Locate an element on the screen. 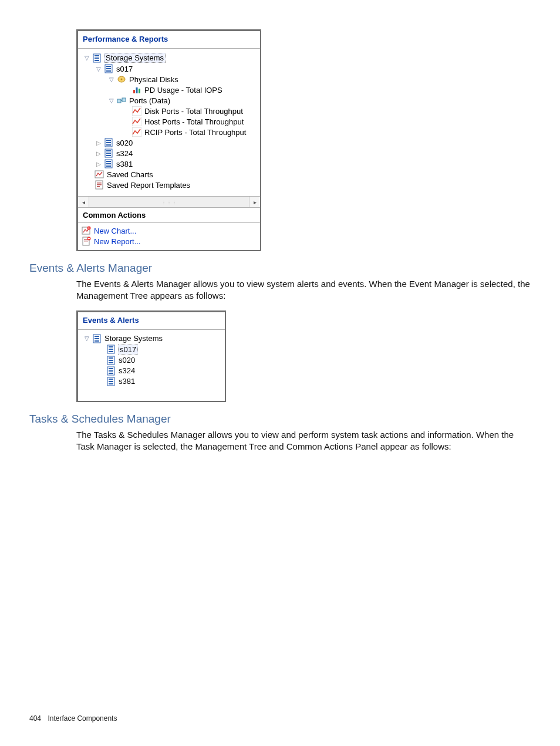  events-alerts-panel: Events & Alerts ▽ Storage Systems s017 s… is located at coordinates (151, 356).